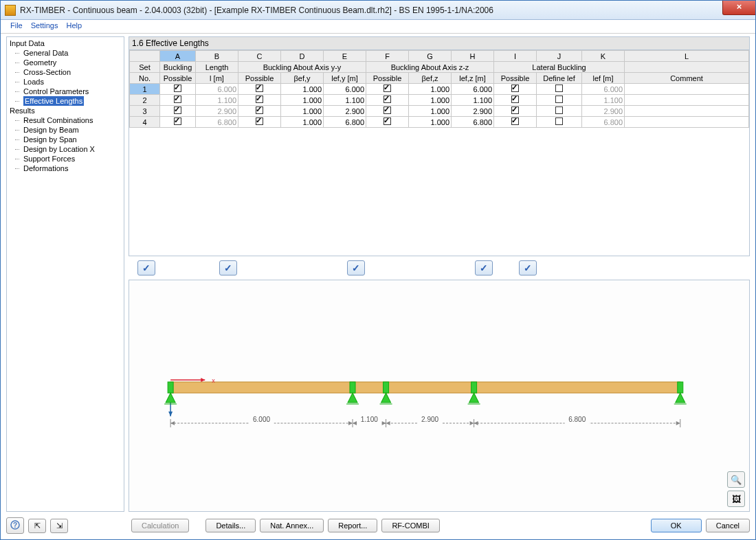 The height and width of the screenshot is (540, 756). What do you see at coordinates (736, 480) in the screenshot?
I see `zoom-extents-button: 🔍` at bounding box center [736, 480].